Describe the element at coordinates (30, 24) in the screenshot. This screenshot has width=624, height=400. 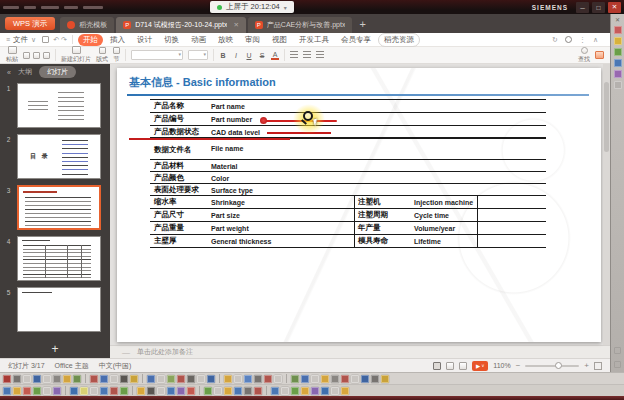
I see `wps-home-button: WPS 演示` at that location.